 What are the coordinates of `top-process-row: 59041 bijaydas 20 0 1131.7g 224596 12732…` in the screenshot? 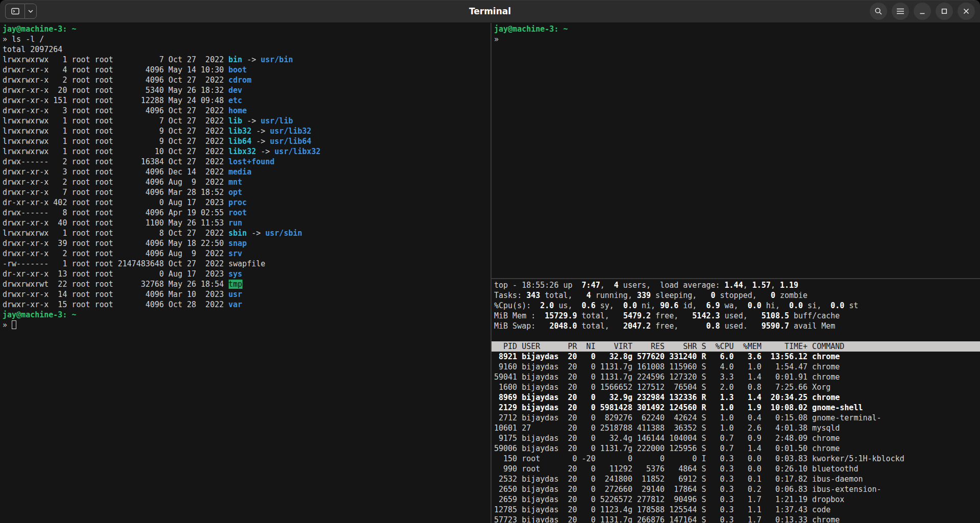 It's located at (736, 377).